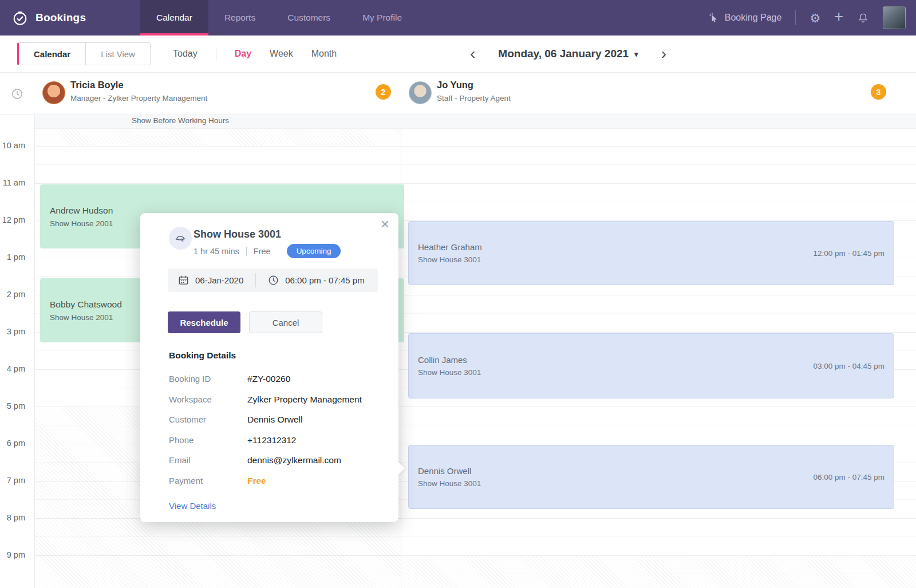  What do you see at coordinates (97, 85) in the screenshot?
I see `staff-name: Tricia Boyle` at bounding box center [97, 85].